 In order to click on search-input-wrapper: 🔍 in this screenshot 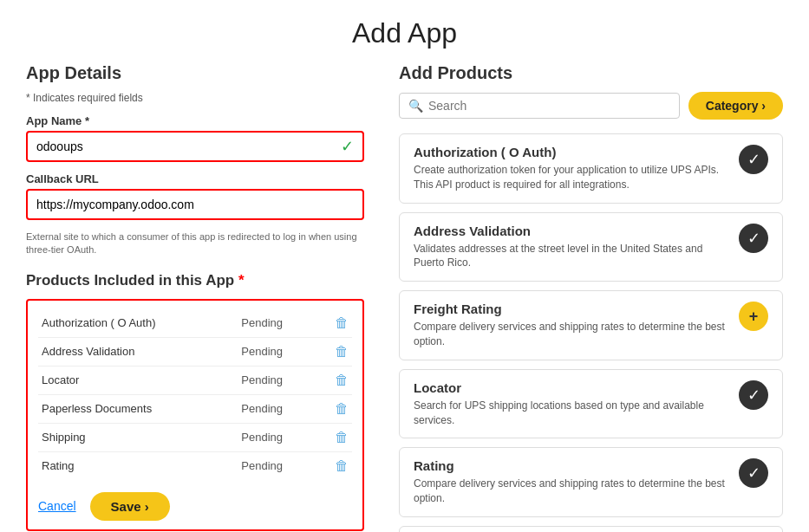, I will do `click(539, 106)`.